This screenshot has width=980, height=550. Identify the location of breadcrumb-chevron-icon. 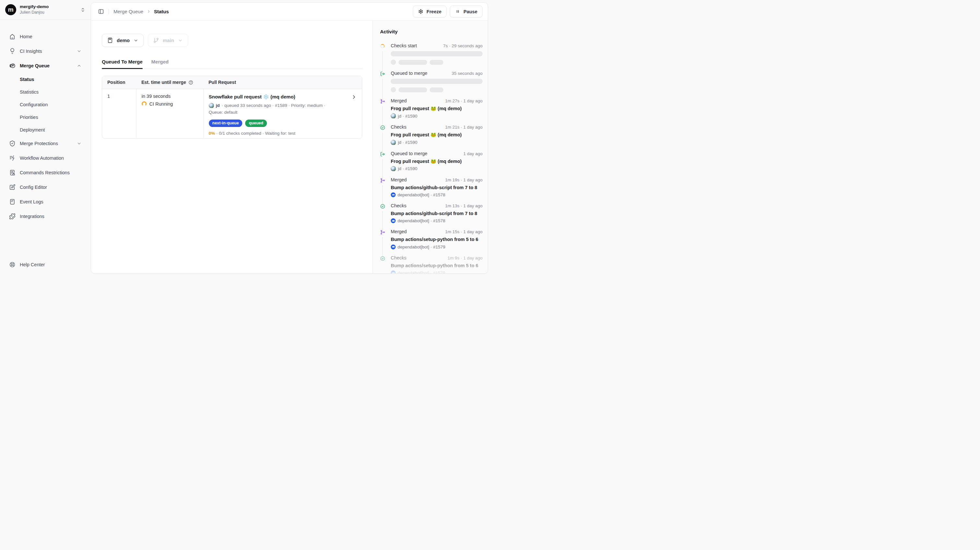
(148, 11).